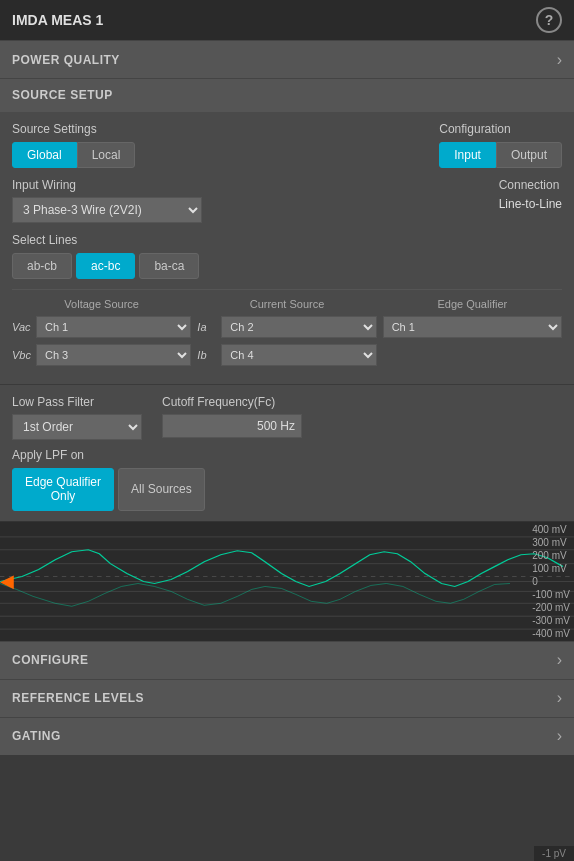 This screenshot has width=574, height=861. What do you see at coordinates (77, 402) in the screenshot?
I see `lpf-label: Low Pass Filter` at bounding box center [77, 402].